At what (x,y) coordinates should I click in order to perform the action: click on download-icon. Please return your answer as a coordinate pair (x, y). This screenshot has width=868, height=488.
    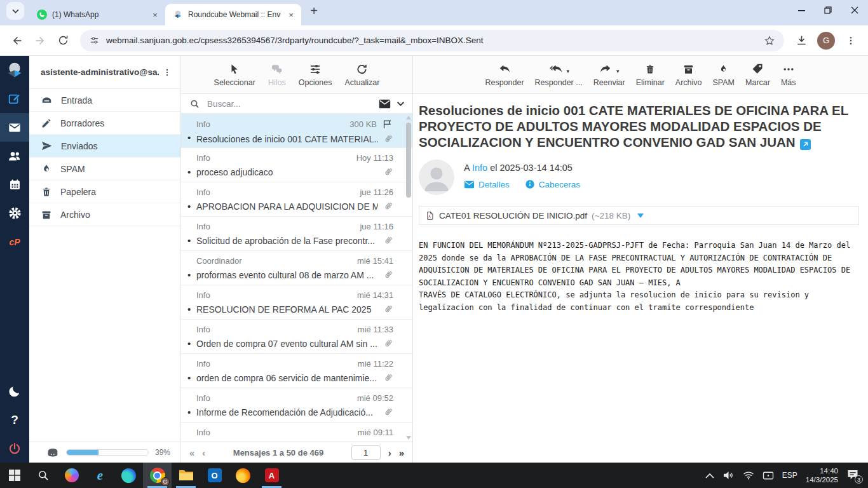
    Looking at the image, I should click on (801, 41).